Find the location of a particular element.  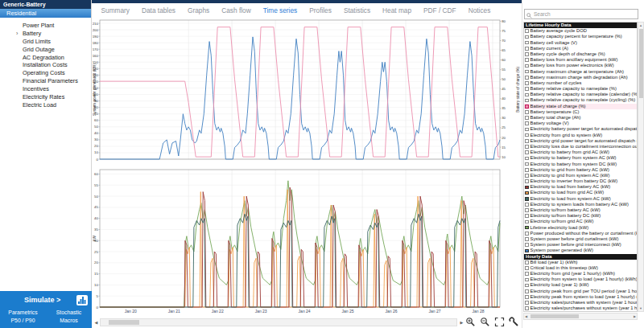

zoom-in-icon is located at coordinates (470, 322).